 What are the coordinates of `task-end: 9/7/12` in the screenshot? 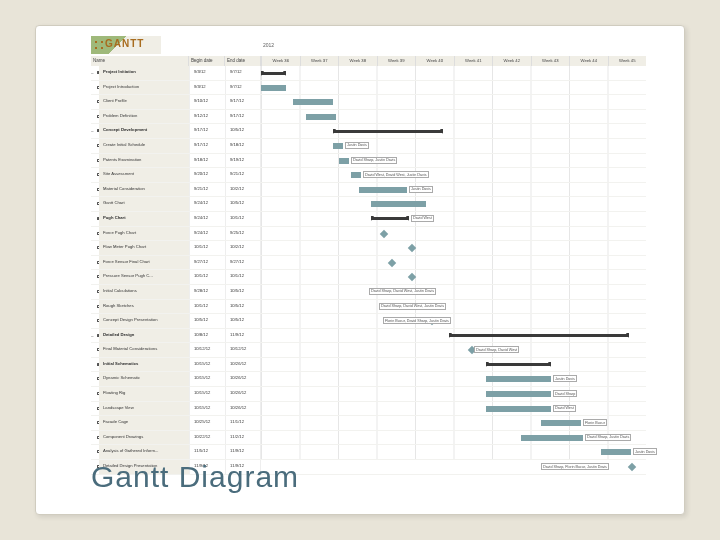 It's located at (243, 73).